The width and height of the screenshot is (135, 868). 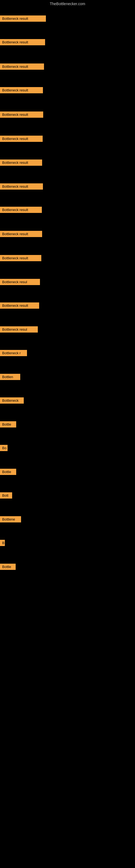 What do you see at coordinates (10, 377) in the screenshot?
I see `bottleneck-badge: Bottlen` at bounding box center [10, 377].